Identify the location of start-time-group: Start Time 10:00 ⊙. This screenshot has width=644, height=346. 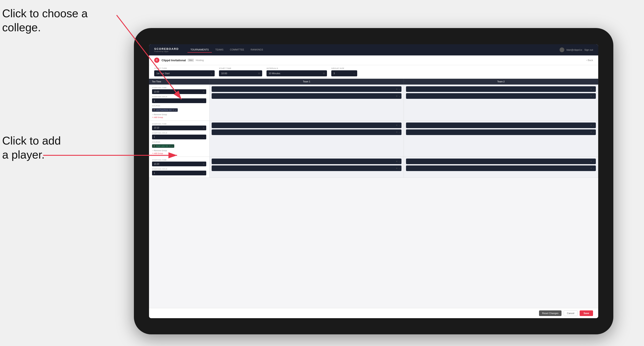
(240, 72).